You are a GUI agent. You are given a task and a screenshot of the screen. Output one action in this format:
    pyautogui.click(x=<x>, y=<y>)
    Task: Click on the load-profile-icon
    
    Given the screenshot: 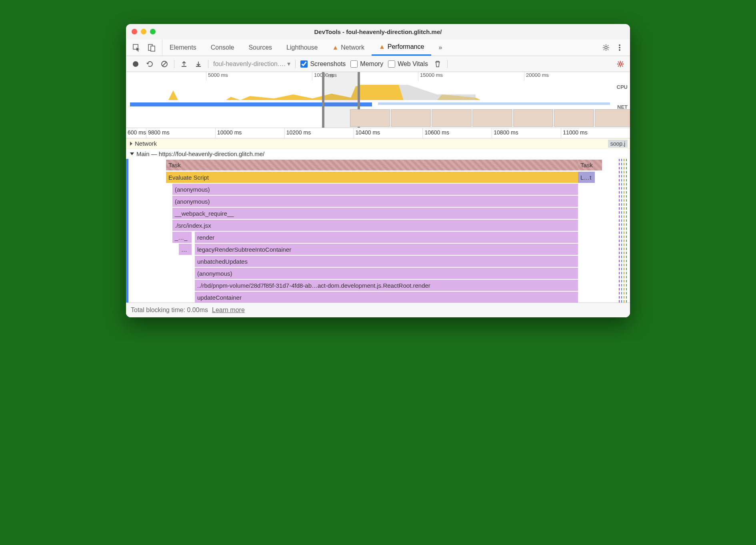 What is the action you would take?
    pyautogui.click(x=184, y=64)
    